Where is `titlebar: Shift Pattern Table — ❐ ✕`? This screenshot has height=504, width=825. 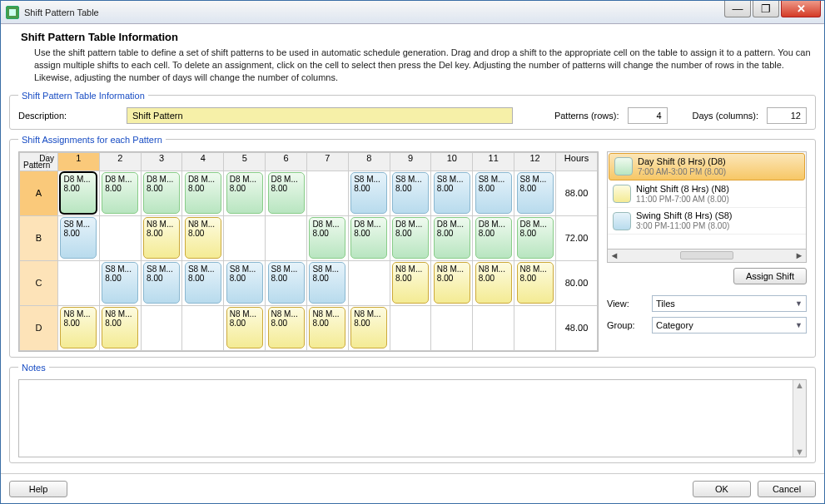
titlebar: Shift Pattern Table — ❐ ✕ is located at coordinates (413, 12).